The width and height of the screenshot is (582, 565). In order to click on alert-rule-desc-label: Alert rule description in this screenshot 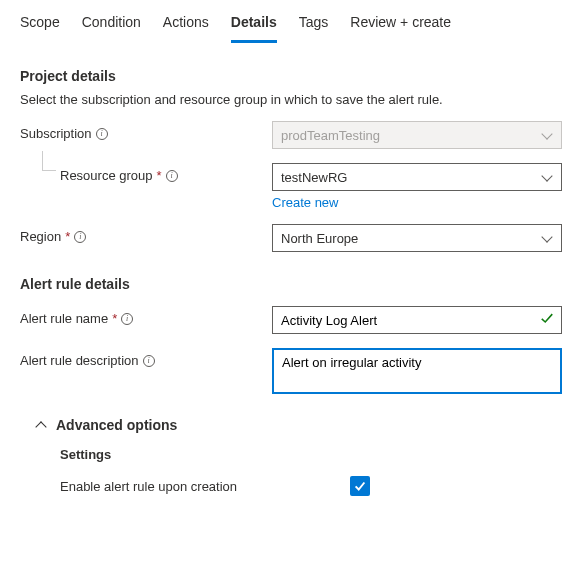, I will do `click(80, 360)`.